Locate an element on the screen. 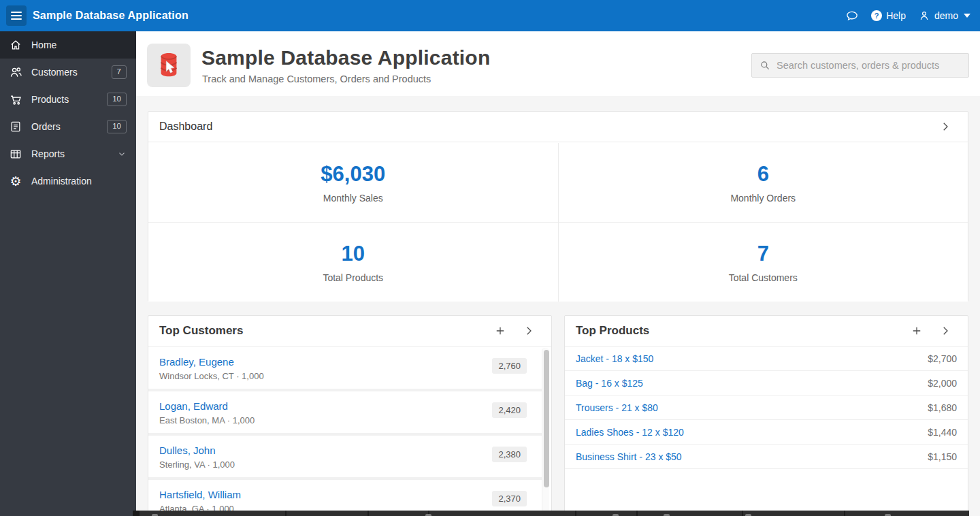 The width and height of the screenshot is (980, 516). sidebar-item-label: Home is located at coordinates (44, 45).